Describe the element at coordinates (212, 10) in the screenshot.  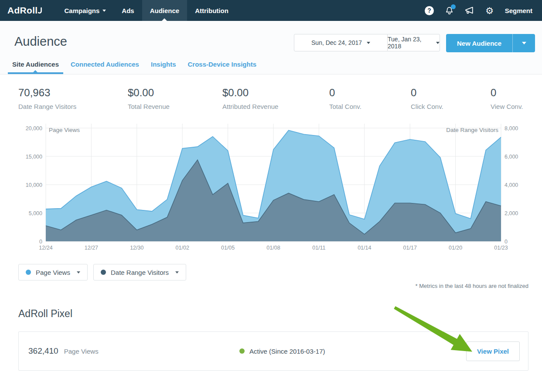
I see `nav-item-attribution: Attribution` at that location.